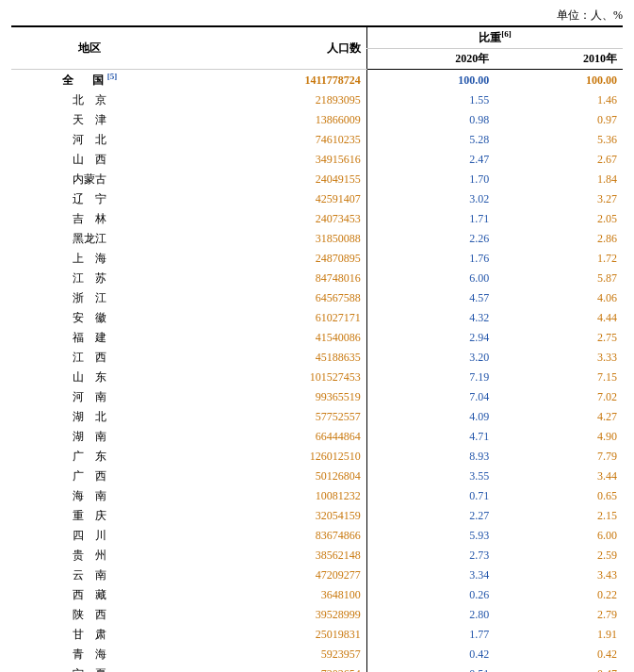 Image resolution: width=634 pixels, height=672 pixels. What do you see at coordinates (89, 596) in the screenshot?
I see `cell-region: 西 藏` at bounding box center [89, 596].